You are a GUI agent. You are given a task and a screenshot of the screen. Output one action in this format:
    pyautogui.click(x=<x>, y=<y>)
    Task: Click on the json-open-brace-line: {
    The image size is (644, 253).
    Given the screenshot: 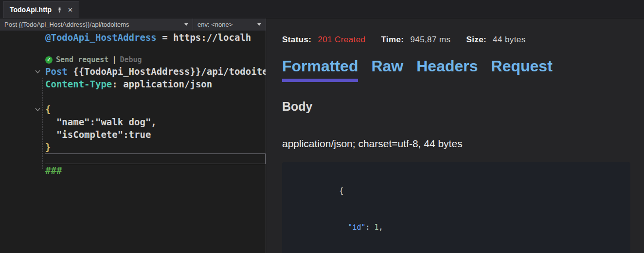 What is the action you would take?
    pyautogui.click(x=133, y=109)
    